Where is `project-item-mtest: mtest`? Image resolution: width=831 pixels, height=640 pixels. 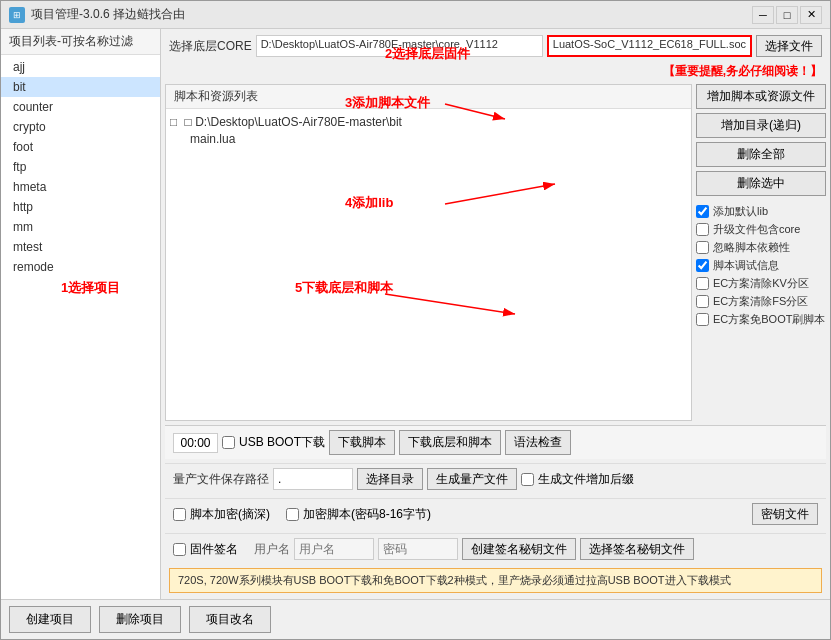 project-item-mtest: mtest is located at coordinates (80, 247).